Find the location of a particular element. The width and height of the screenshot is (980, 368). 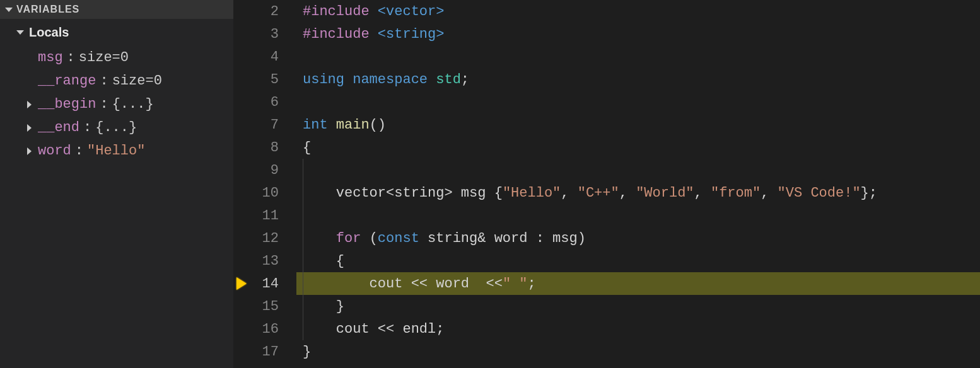

code-token: vector is located at coordinates (344, 193).